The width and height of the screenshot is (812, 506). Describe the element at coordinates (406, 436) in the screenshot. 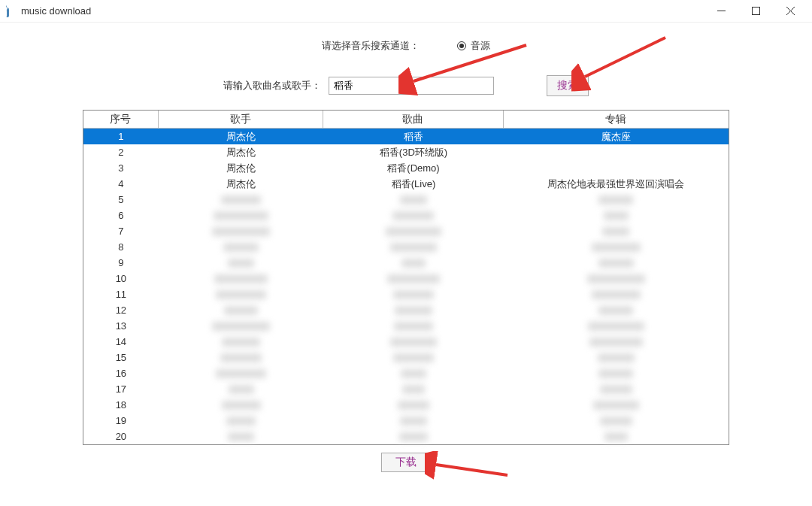

I see `table-row: 20` at that location.